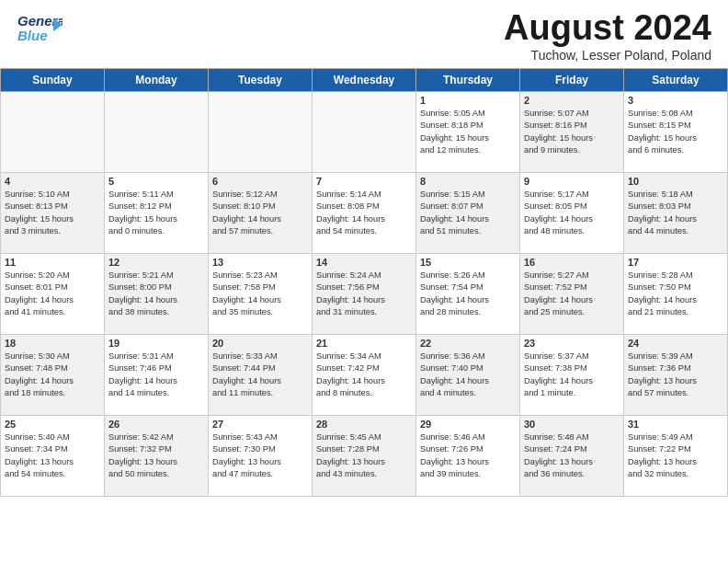 This screenshot has width=728, height=563. I want to click on day-number: 11, so click(52, 262).